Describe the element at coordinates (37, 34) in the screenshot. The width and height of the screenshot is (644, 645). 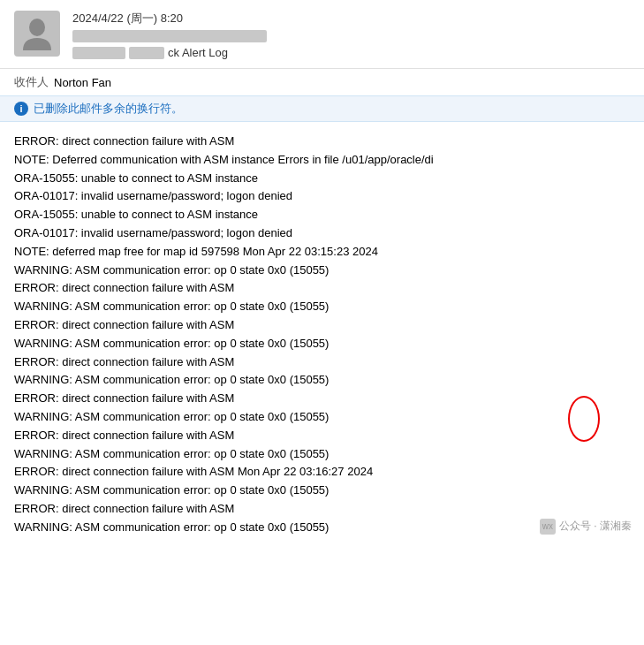
I see `sender-avatar` at that location.